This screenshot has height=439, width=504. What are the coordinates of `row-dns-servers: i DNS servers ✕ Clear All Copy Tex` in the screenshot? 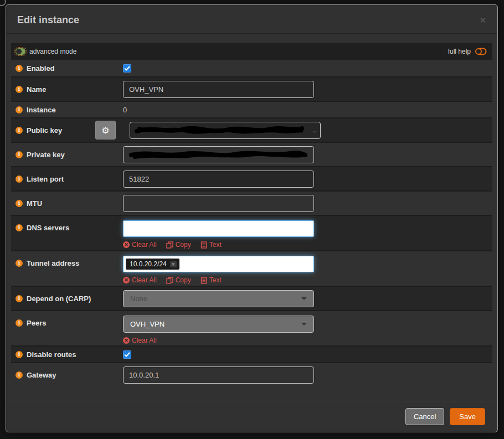 It's located at (251, 233).